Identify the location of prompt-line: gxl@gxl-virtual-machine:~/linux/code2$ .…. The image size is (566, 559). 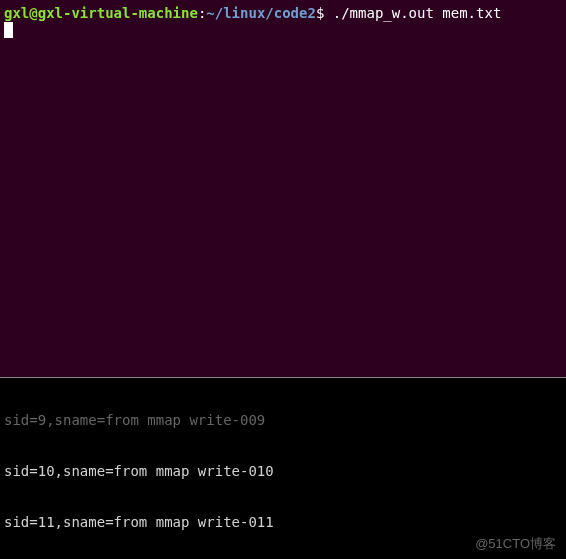
(283, 13).